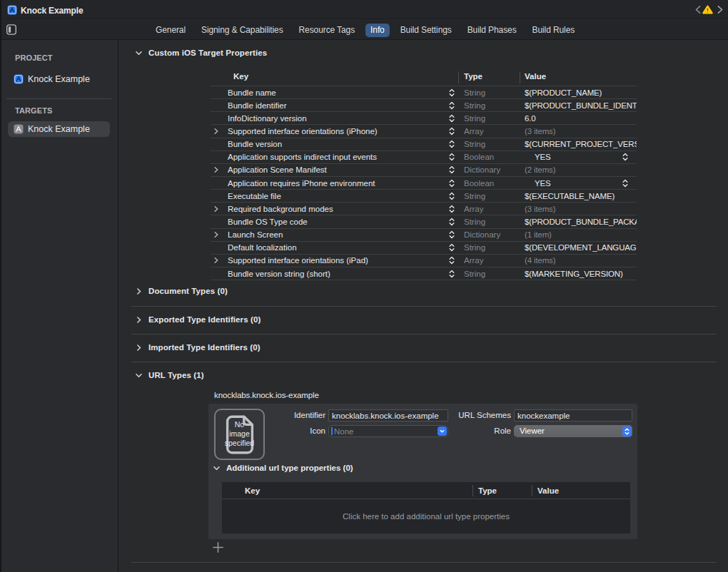 The height and width of the screenshot is (572, 728). I want to click on tab-label: General, so click(171, 30).